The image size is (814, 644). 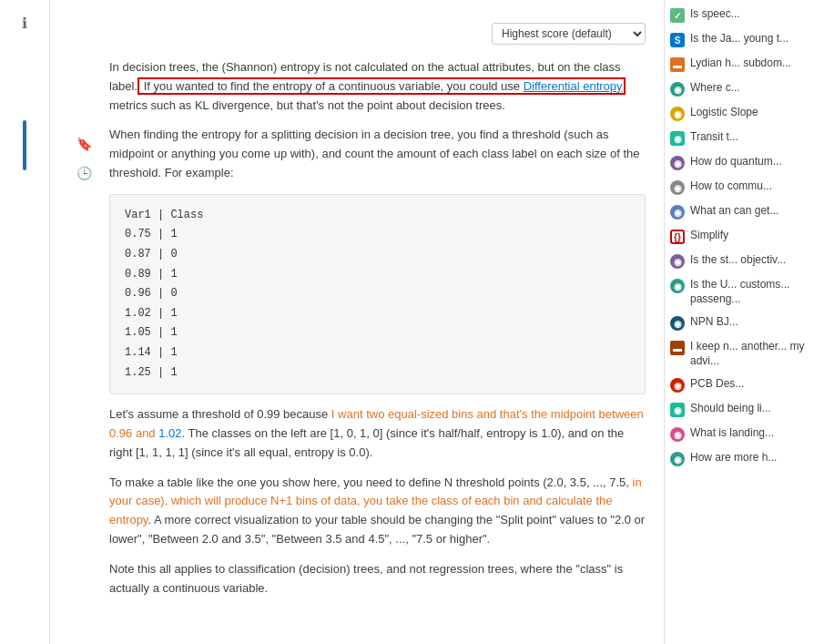 What do you see at coordinates (677, 40) in the screenshot?
I see `is-ja-icon: S` at bounding box center [677, 40].